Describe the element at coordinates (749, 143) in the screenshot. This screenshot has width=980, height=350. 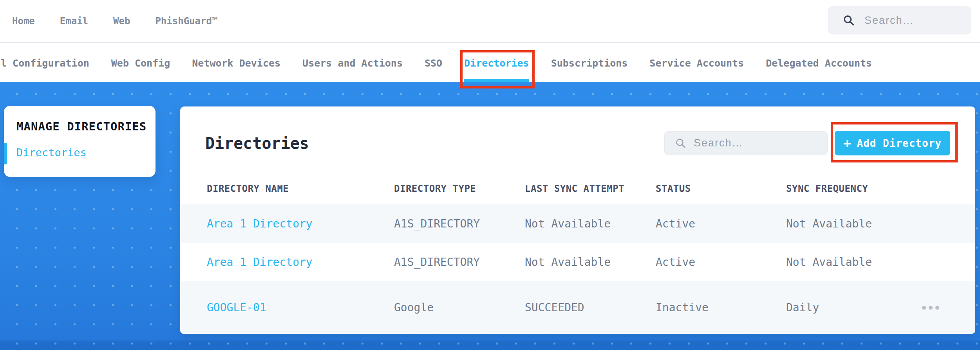
I see `directories-search-input` at that location.